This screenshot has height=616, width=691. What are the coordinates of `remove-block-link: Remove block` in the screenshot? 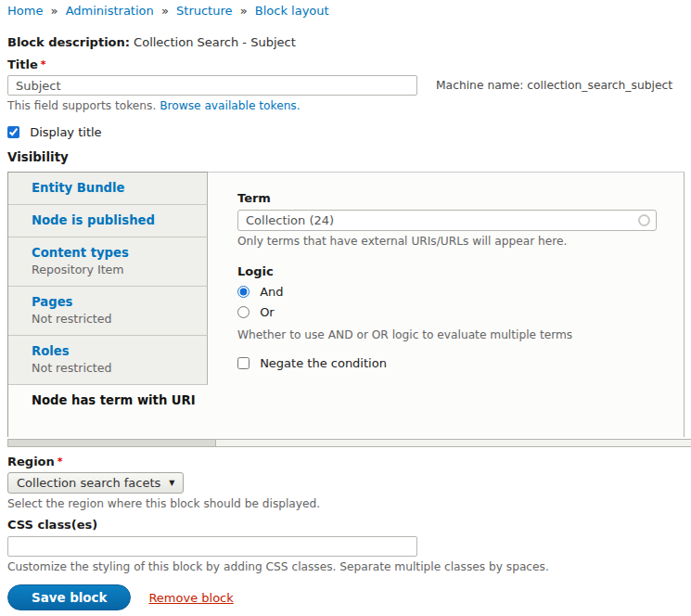 It's located at (191, 597).